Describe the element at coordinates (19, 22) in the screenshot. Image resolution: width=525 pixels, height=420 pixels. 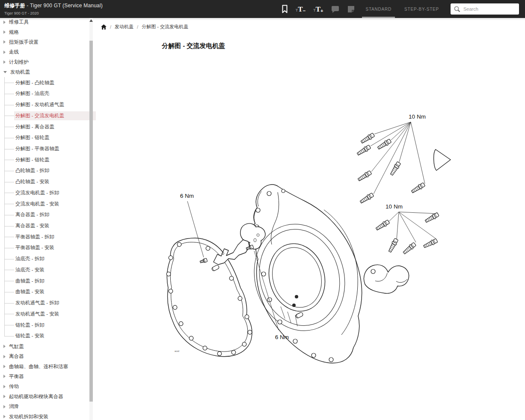
I see `sidebar-item-label: 维修工具` at that location.